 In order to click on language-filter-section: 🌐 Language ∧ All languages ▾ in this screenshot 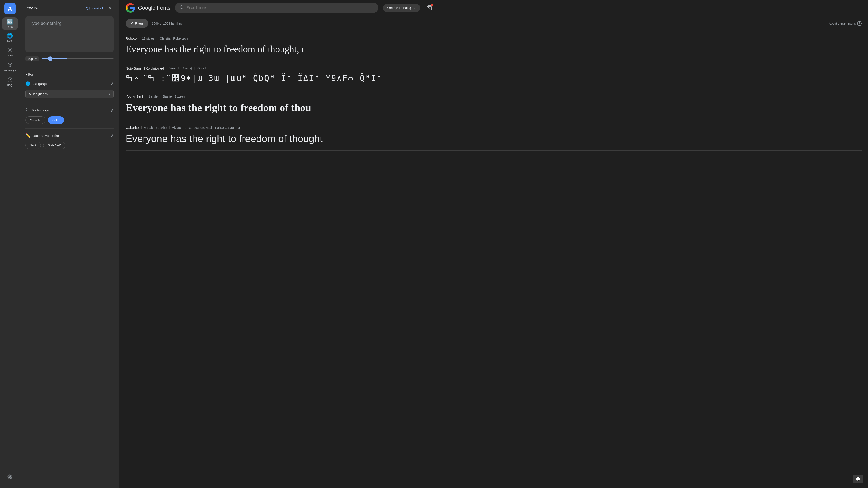, I will do `click(69, 92)`.